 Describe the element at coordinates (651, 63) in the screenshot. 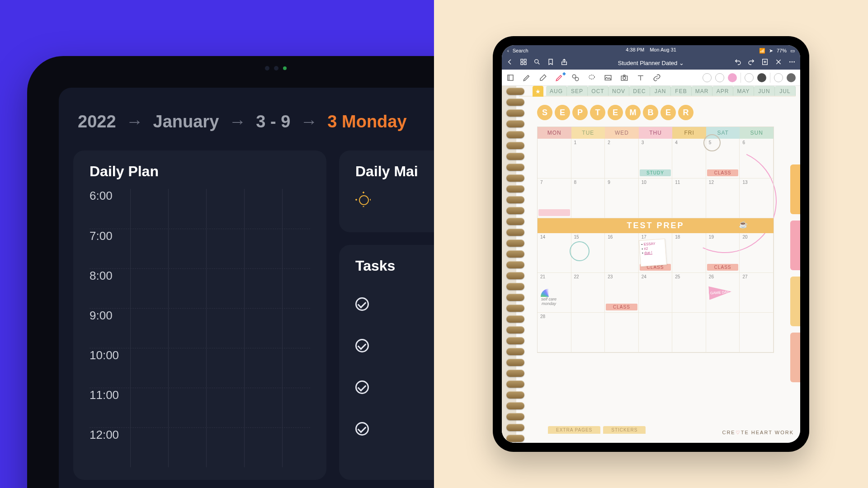

I see `document-title: Student Planner Dated ⌄` at that location.